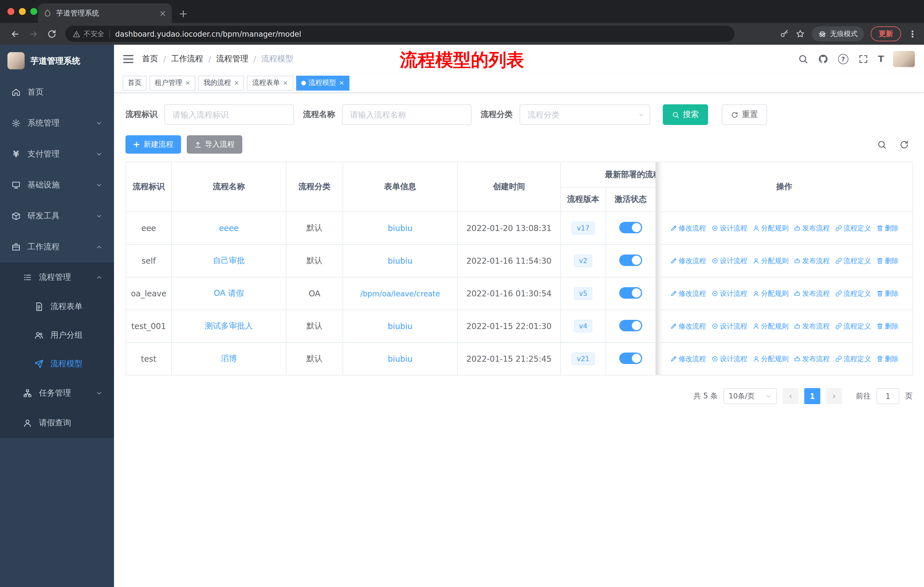  Describe the element at coordinates (800, 34) in the screenshot. I see `bookmark-star-icon` at that location.